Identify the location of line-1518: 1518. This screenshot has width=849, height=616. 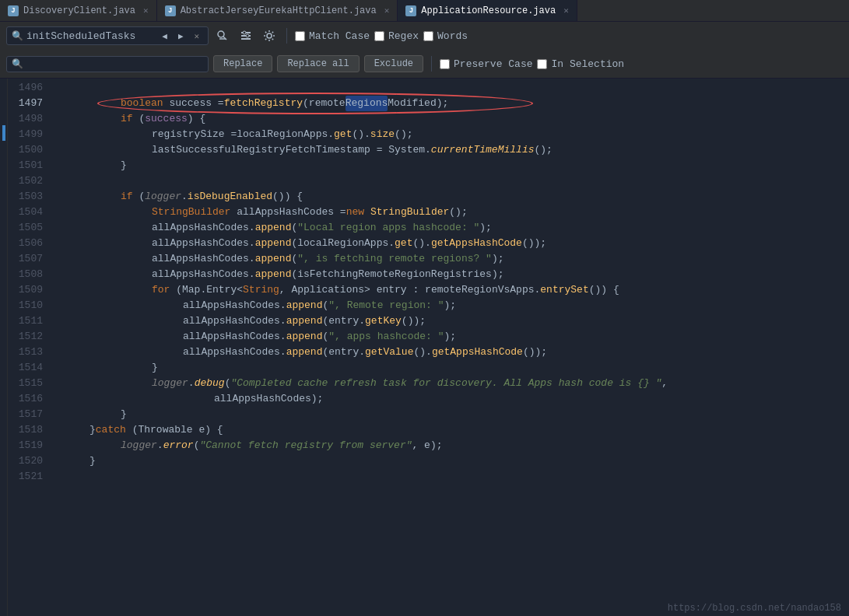
(25, 430).